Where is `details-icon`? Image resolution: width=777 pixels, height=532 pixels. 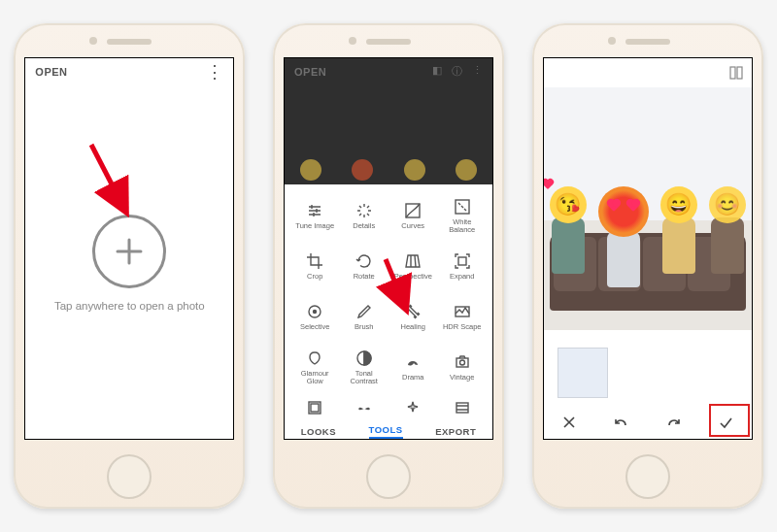
details-icon is located at coordinates (364, 211).